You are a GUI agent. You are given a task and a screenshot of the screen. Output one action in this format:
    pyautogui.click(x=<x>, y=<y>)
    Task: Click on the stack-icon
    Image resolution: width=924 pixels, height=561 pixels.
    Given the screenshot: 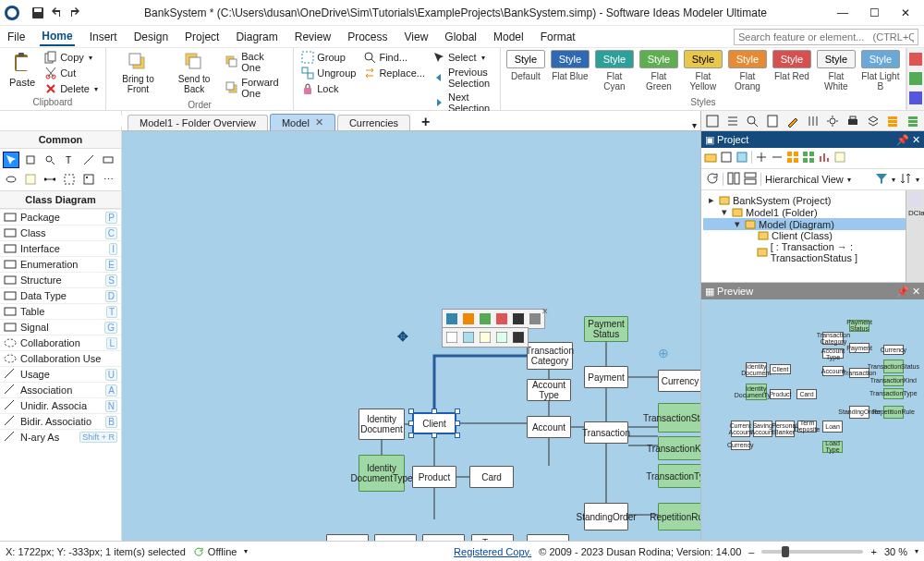 What is the action you would take?
    pyautogui.click(x=894, y=121)
    